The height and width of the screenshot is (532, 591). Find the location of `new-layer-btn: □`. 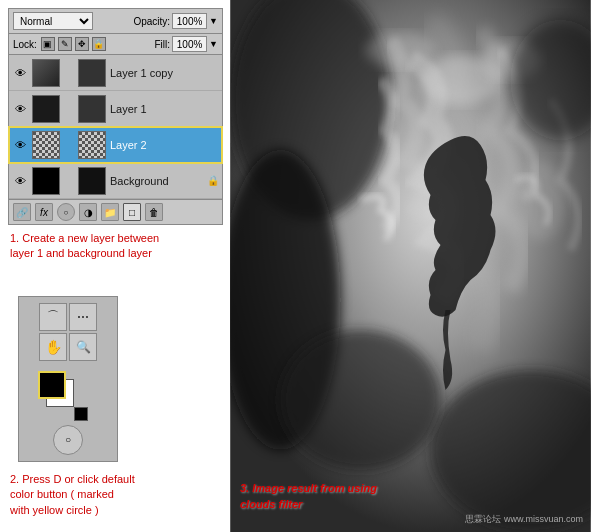

new-layer-btn: □ is located at coordinates (132, 212).